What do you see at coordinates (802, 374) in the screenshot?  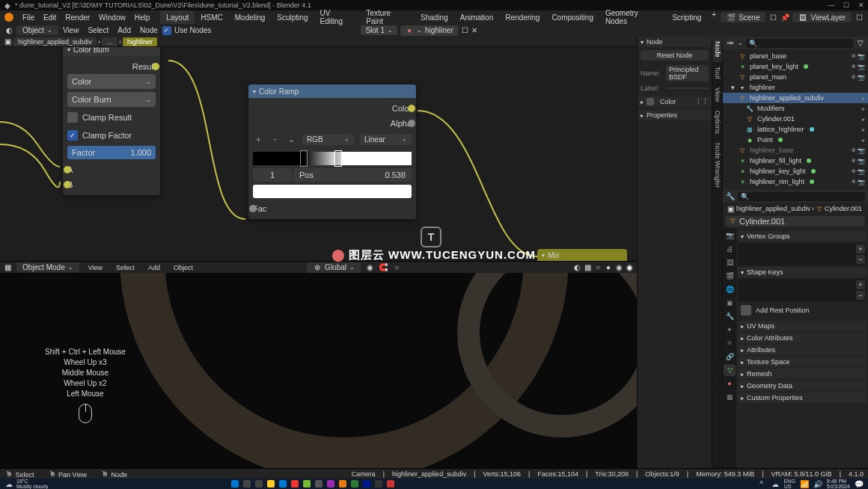 I see `panel-remesh: ▸Remesh` at bounding box center [802, 374].